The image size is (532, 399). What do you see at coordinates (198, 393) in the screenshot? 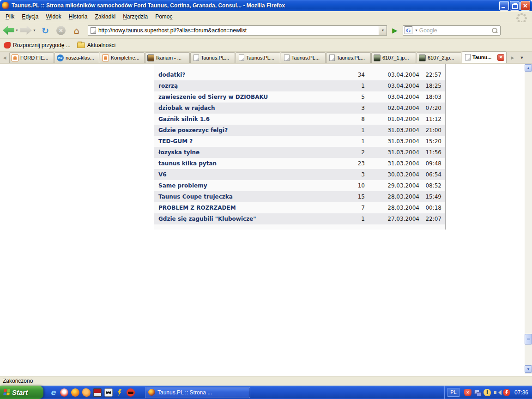
I see `task-button-firefox: Taunus.PL :: Strona ...` at bounding box center [198, 393].